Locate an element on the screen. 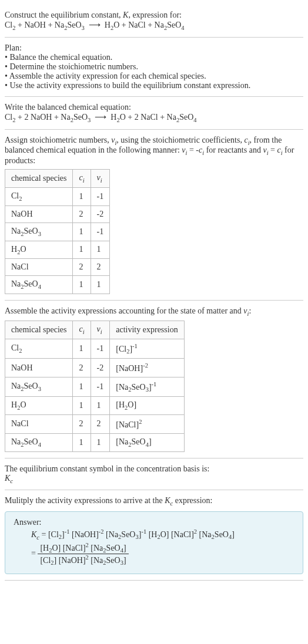 This screenshot has width=308, height=644. cell-expr: [Na2SeO4] is located at coordinates (147, 443).